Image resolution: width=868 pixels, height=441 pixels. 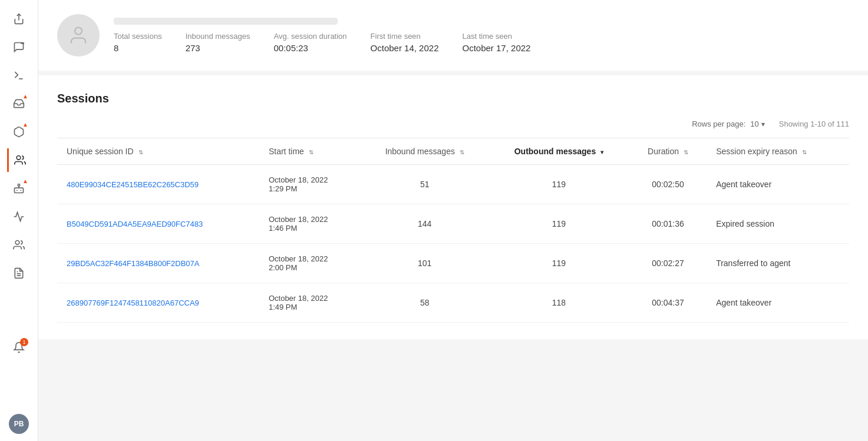 What do you see at coordinates (814, 124) in the screenshot?
I see `showing-text: Showing 1-10 of 111` at bounding box center [814, 124].